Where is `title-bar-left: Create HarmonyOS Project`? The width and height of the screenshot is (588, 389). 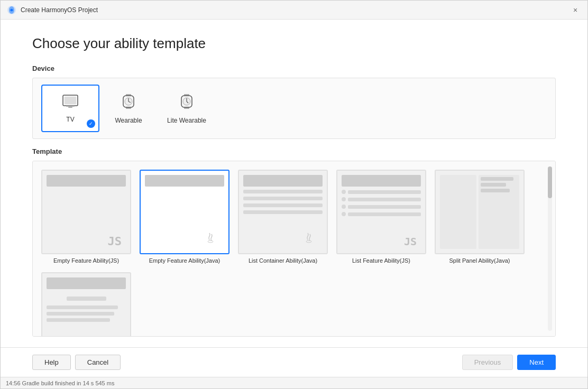
title-bar-left: Create HarmonyOS Project is located at coordinates (52, 10).